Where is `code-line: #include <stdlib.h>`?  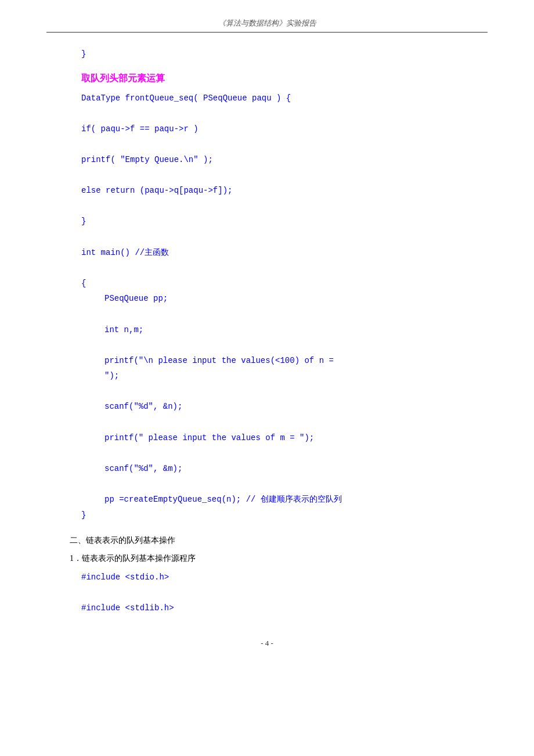 code-line: #include <stdlib.h> is located at coordinates (284, 609).